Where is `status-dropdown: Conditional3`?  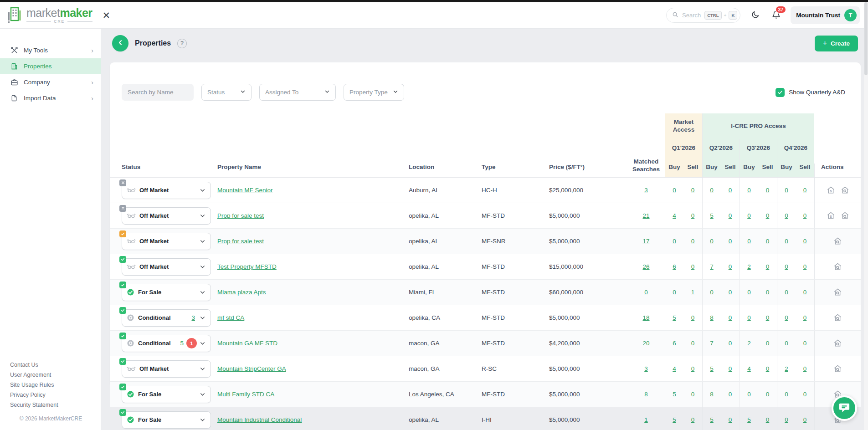
status-dropdown: Conditional3 is located at coordinates (166, 318).